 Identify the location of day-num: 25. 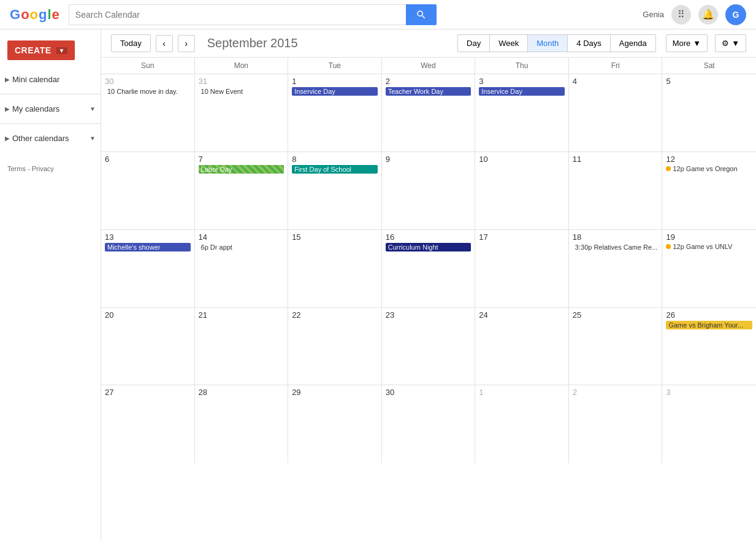
(616, 315).